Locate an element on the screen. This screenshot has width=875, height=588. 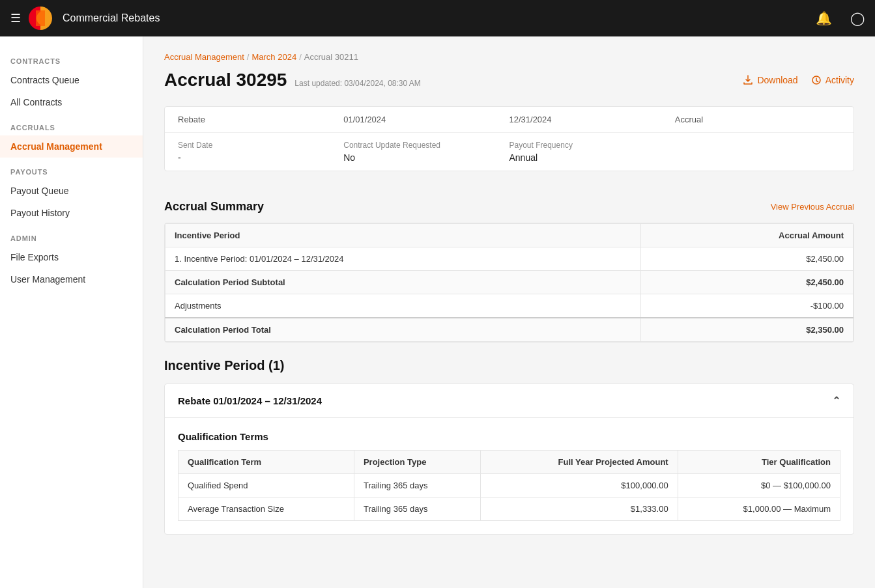
app-title: Commercial Rebates is located at coordinates (111, 18).